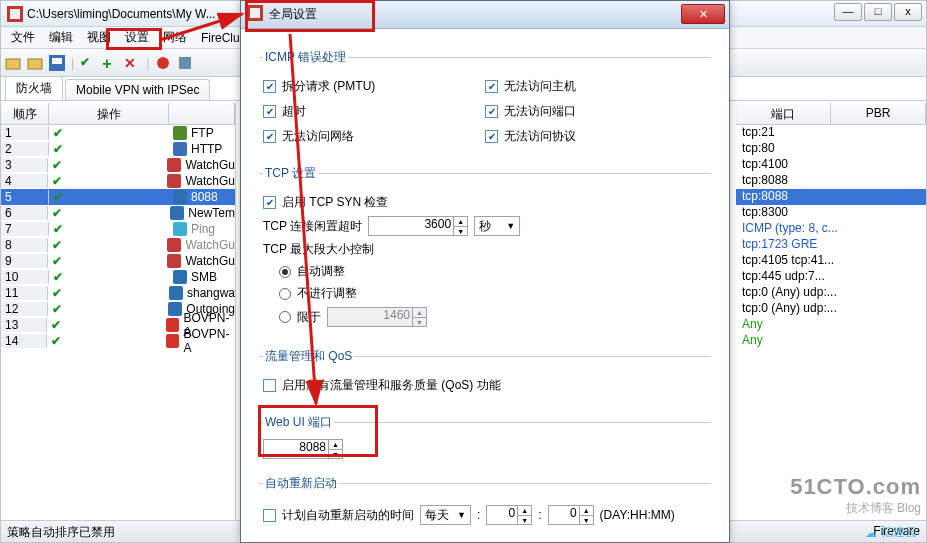  What do you see at coordinates (163, 63) in the screenshot?
I see `tool1-icon` at bounding box center [163, 63].